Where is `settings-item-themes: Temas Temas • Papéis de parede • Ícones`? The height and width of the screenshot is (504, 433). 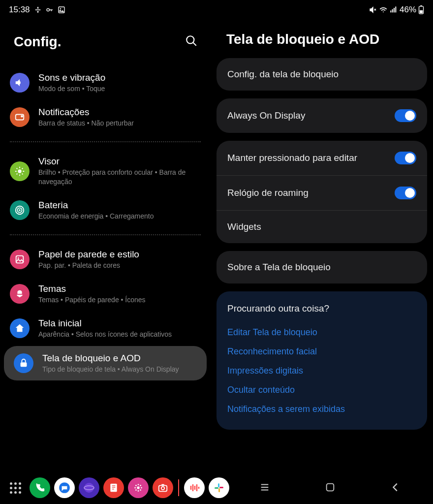
settings-item-themes: Temas Temas • Papéis de parede • Ícones is located at coordinates (105, 294).